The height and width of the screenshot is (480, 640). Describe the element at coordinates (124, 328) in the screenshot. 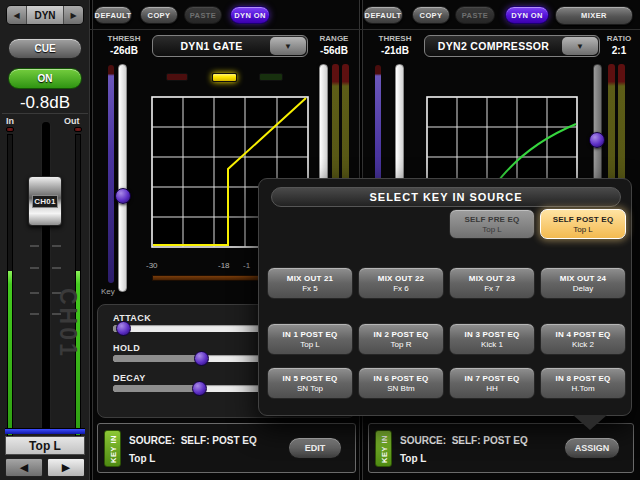

I see `attack-slider-knob` at that location.